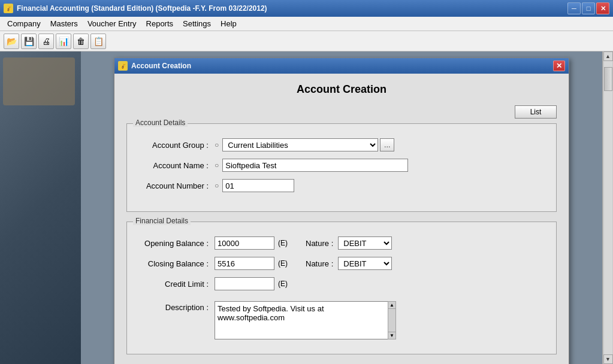 The width and height of the screenshot is (613, 364). I want to click on scrollbar-up-arrow: ▲, so click(392, 305).